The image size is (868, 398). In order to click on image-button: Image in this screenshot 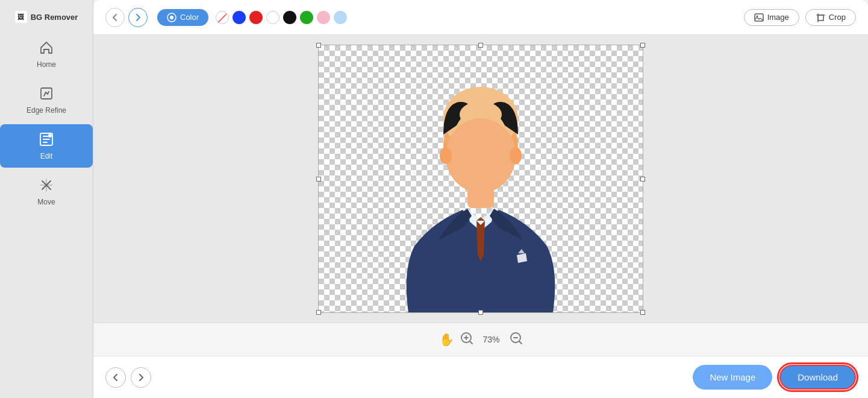, I will do `click(772, 17)`.